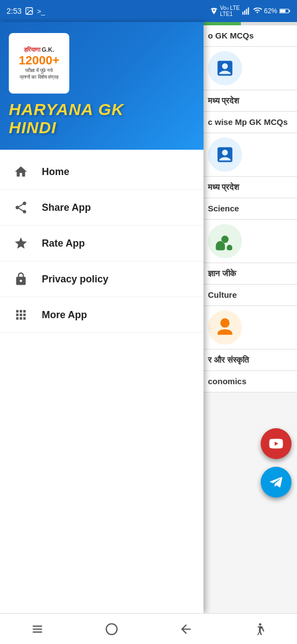 This screenshot has height=644, width=297. Describe the element at coordinates (148, 11) in the screenshot. I see `status-bar: 2:53 >_ Vo₀ LTELTE1 62%` at that location.